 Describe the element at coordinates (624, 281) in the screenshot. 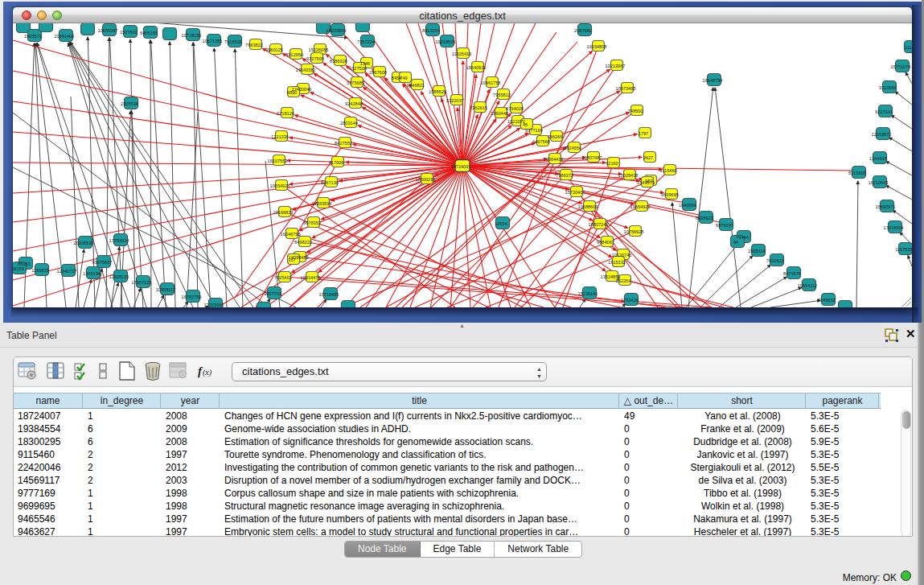

I see `svg-text: 252254` at that location.